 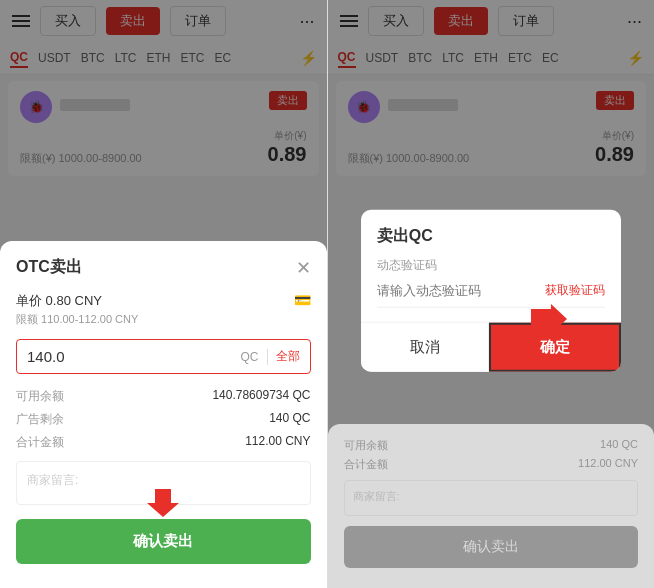 What do you see at coordinates (278, 442) in the screenshot?
I see `total-value-left: 112.00 CNY` at bounding box center [278, 442].